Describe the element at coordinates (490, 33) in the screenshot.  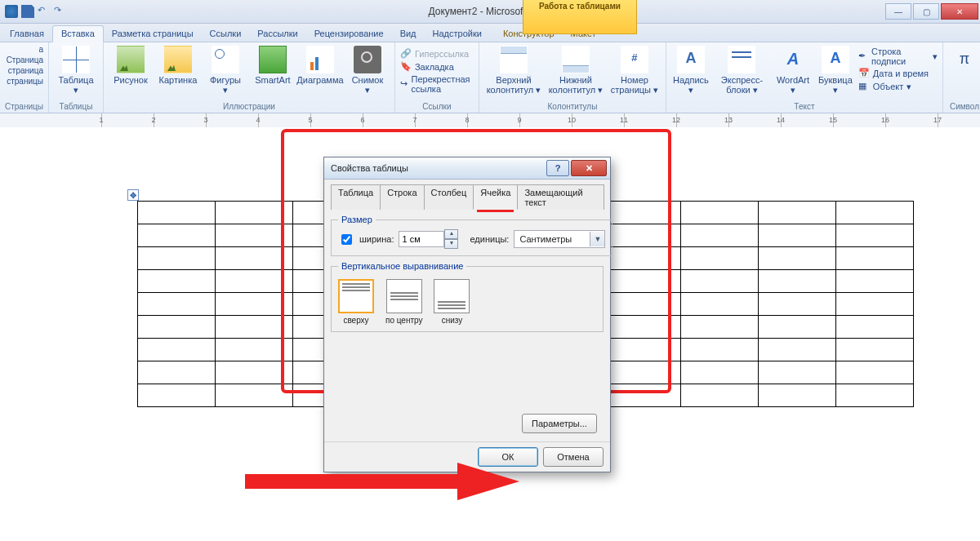
I see `ribbon-tabs: Главная Вставка Разметка страницы Ссылки…` at that location.